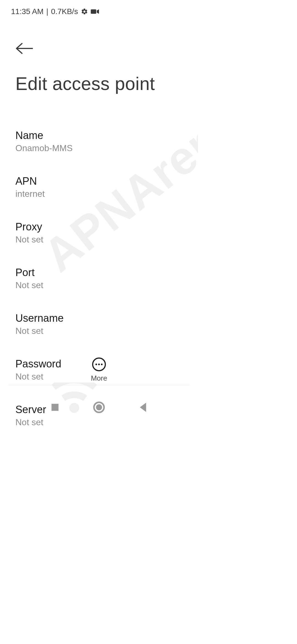 The image size is (297, 644). Describe the element at coordinates (107, 148) in the screenshot. I see `setting-value: Onamob-MMS` at that location.